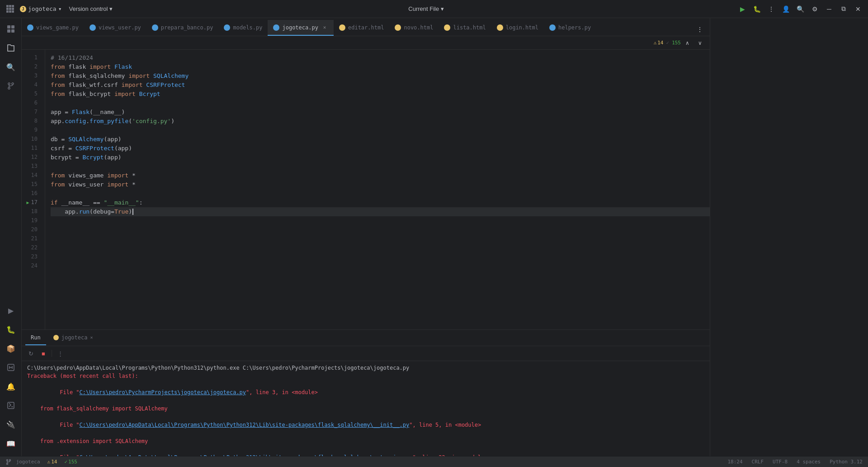 The height and width of the screenshot is (467, 868). I want to click on minimize-button: ─, so click(829, 9).